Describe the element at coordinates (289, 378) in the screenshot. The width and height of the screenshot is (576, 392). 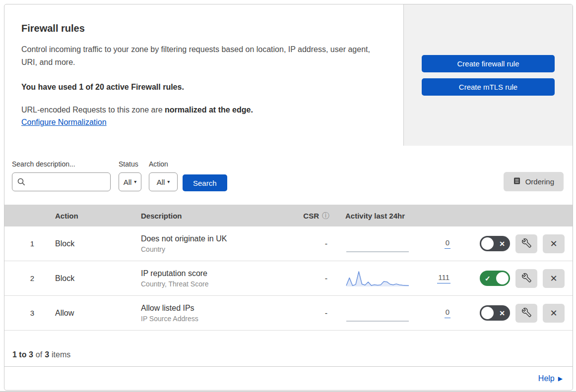
I see `help-bar: Help ▶` at that location.